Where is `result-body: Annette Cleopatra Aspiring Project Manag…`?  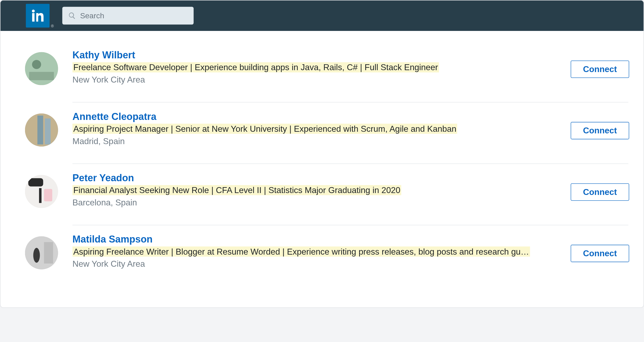
result-body: Annette Cleopatra Aspiring Project Manag… is located at coordinates (311, 129).